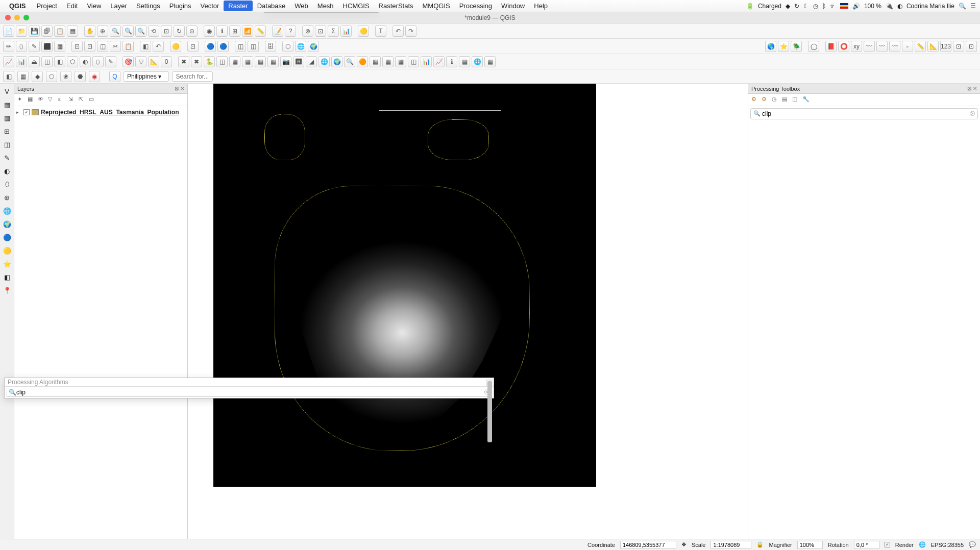 The image size is (980, 550). I want to click on tool-button: 🟠, so click(362, 62).